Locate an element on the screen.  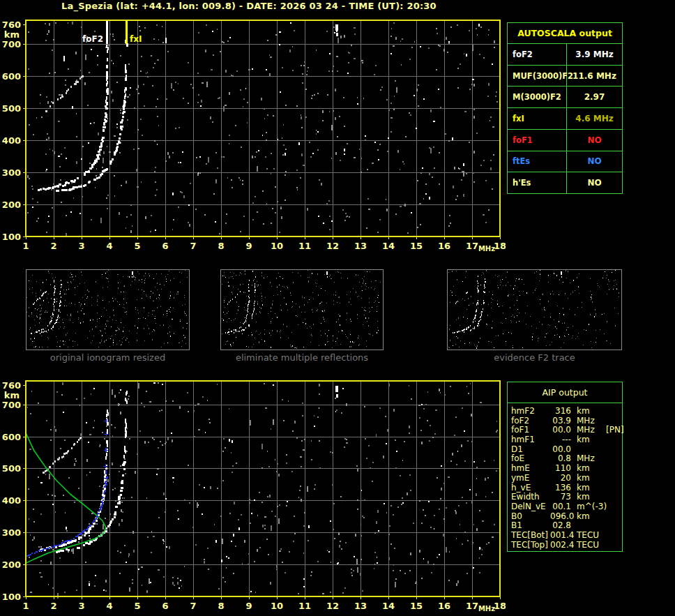
thumbnail-caption-eliminate: eliminate multiple reflections is located at coordinates (302, 357).